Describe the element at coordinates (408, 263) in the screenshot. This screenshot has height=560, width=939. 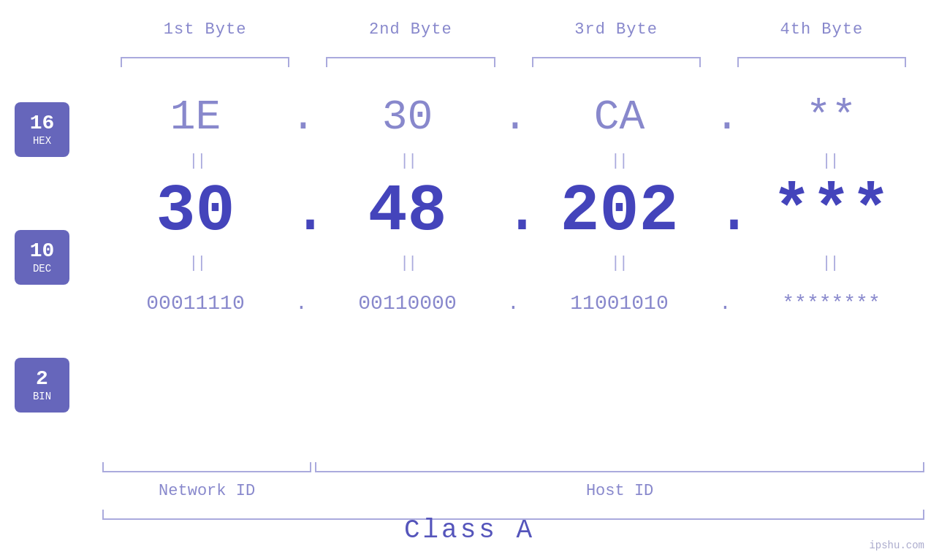
I see `eq2-cell2: ||` at that location.